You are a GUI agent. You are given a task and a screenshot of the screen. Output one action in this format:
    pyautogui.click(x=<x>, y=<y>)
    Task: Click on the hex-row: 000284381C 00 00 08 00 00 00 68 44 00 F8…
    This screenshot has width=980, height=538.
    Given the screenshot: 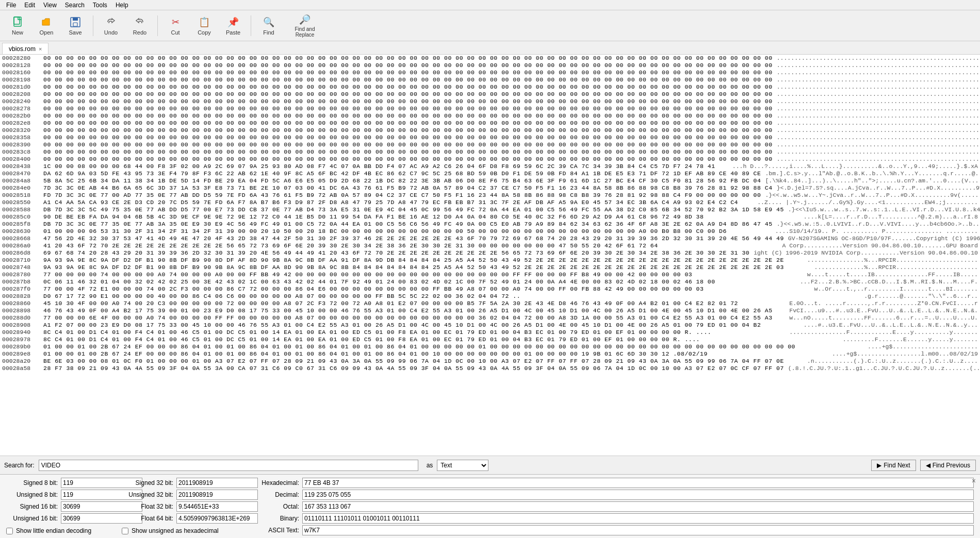 What is the action you would take?
    pyautogui.click(x=490, y=166)
    